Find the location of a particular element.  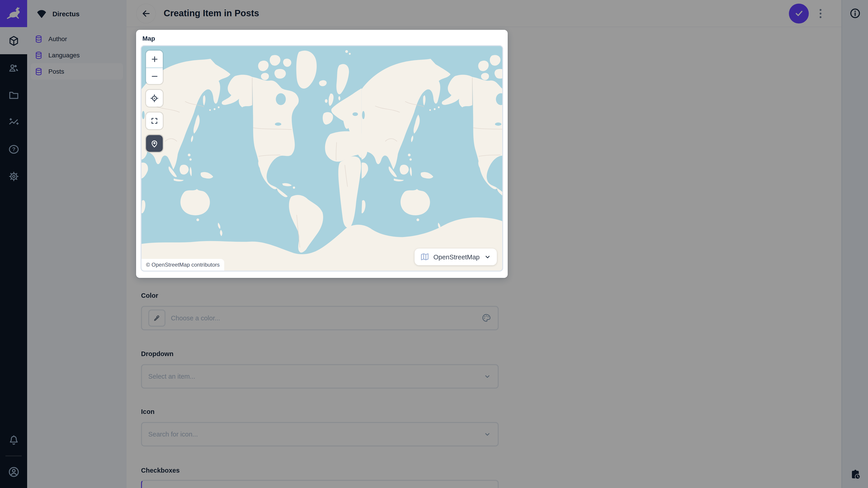

basemap-select-button: OpenStreetMap is located at coordinates (456, 257).